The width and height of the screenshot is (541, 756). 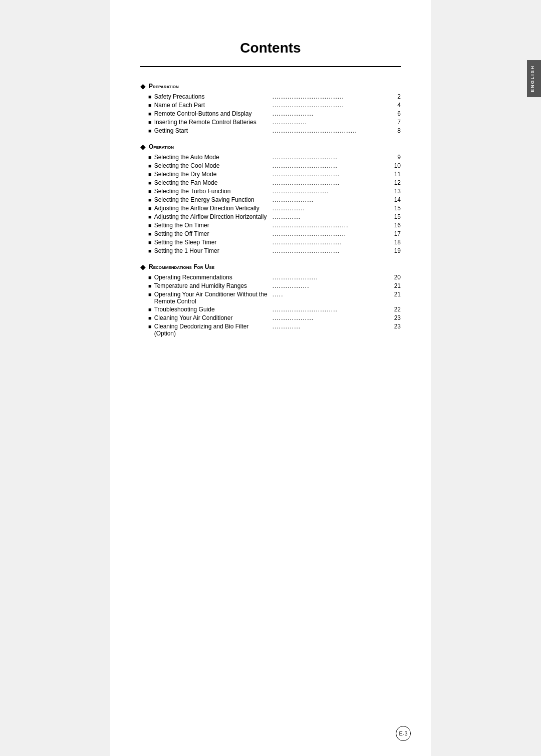 I want to click on toc-item-left: ■Troubleshooting Guide .................…, so click(x=269, y=309).